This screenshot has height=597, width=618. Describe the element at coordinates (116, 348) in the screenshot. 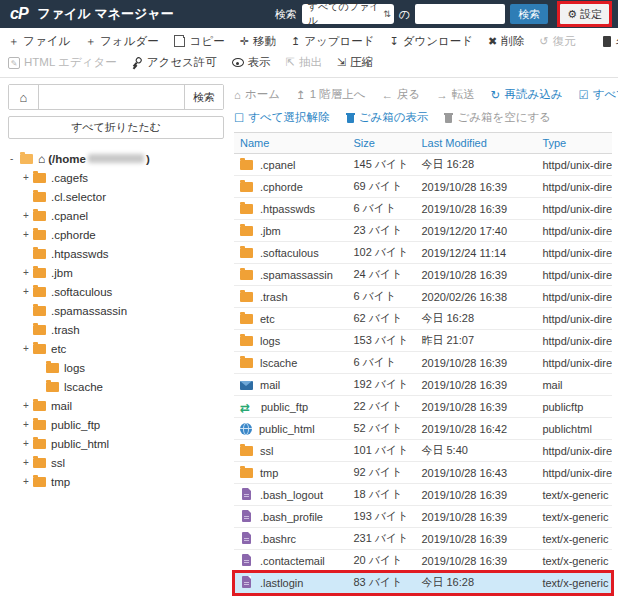

I see `tree-item-etc: +etc` at that location.